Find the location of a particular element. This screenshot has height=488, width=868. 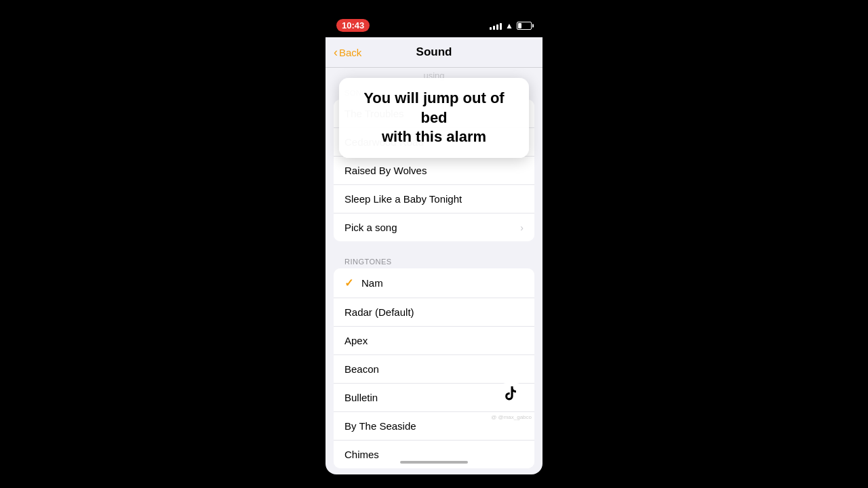

signal-icon is located at coordinates (496, 26).